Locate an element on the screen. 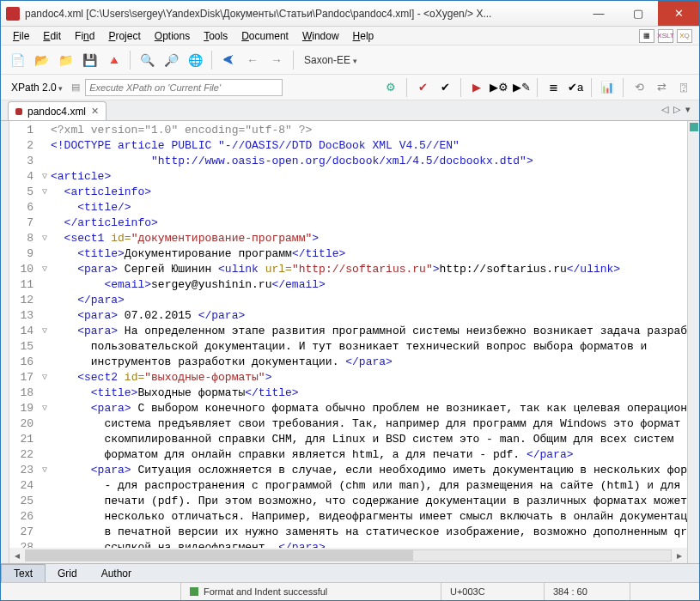  search-icon: 🔍 is located at coordinates (147, 60).